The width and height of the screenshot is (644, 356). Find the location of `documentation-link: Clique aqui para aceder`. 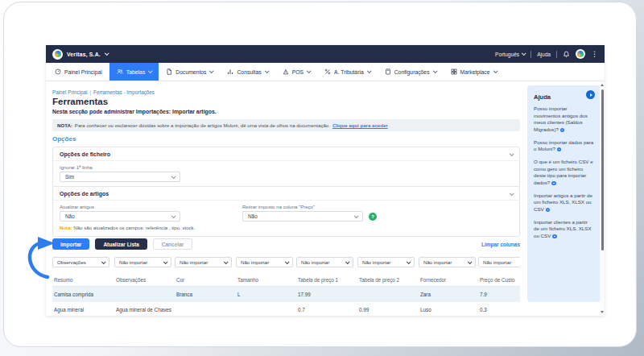

documentation-link: Clique aqui para aceder is located at coordinates (361, 126).